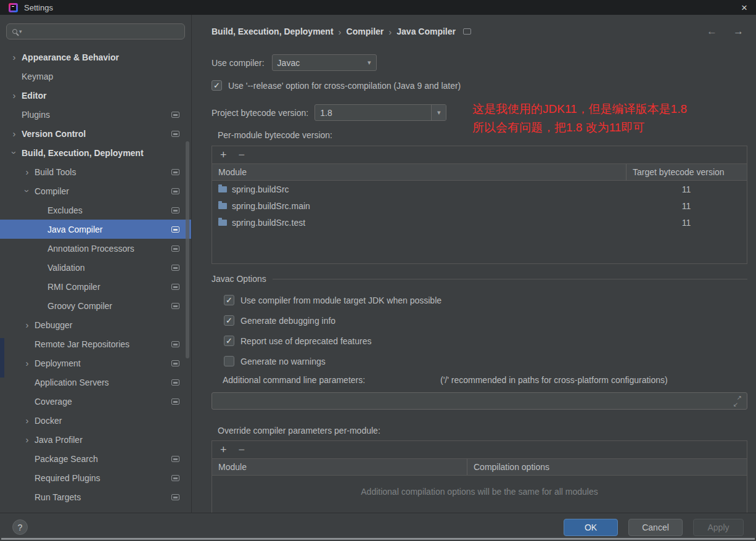  Describe the element at coordinates (591, 527) in the screenshot. I see `ok-button: OK` at that location.